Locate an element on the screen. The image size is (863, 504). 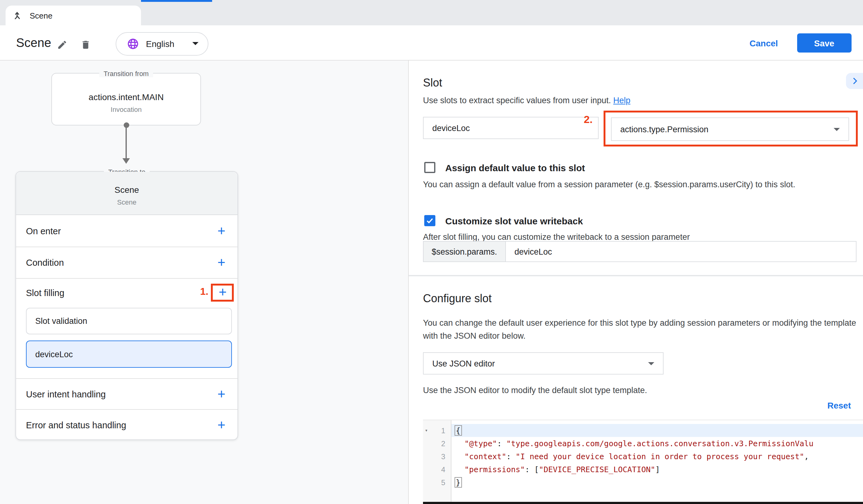
connector-line is located at coordinates (126, 143).